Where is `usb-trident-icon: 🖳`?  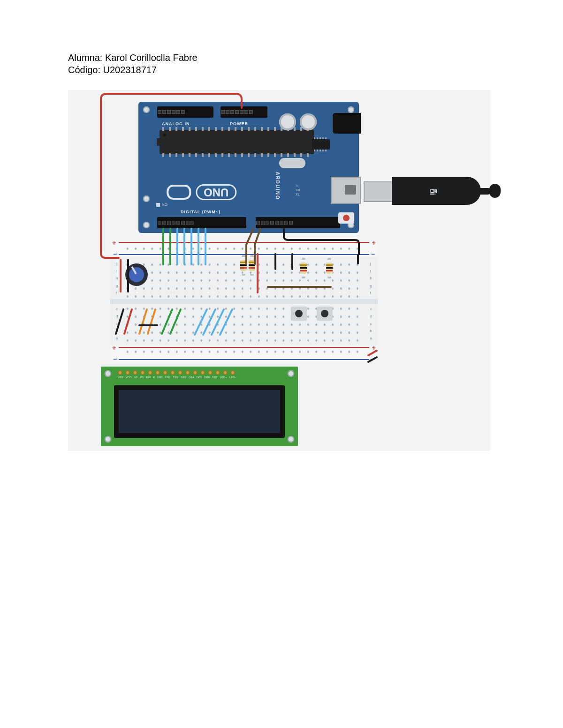 usb-trident-icon: 🖳 is located at coordinates (434, 192).